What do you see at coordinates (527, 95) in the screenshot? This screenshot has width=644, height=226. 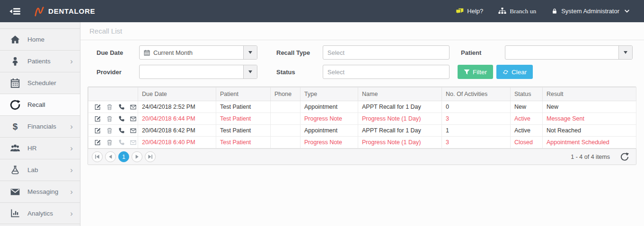 I see `column-header-status: Status` at bounding box center [527, 95].